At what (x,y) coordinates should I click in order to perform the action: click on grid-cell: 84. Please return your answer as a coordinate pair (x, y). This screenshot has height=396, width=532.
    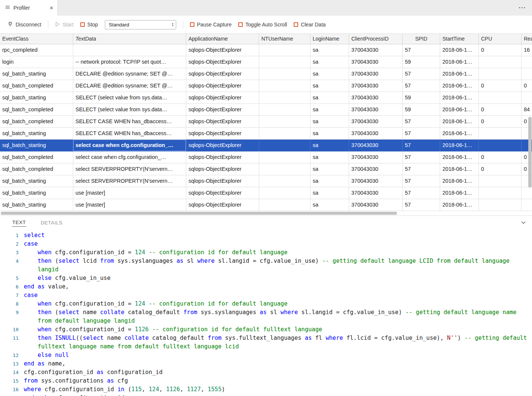
    Looking at the image, I should click on (527, 110).